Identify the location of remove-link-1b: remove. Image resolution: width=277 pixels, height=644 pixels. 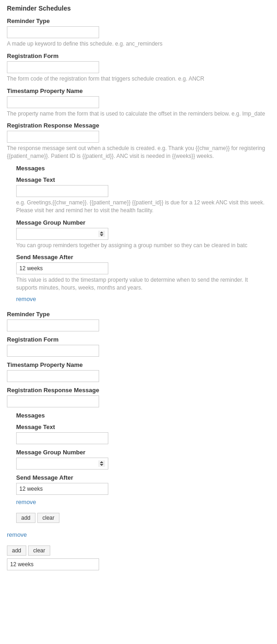
(26, 502).